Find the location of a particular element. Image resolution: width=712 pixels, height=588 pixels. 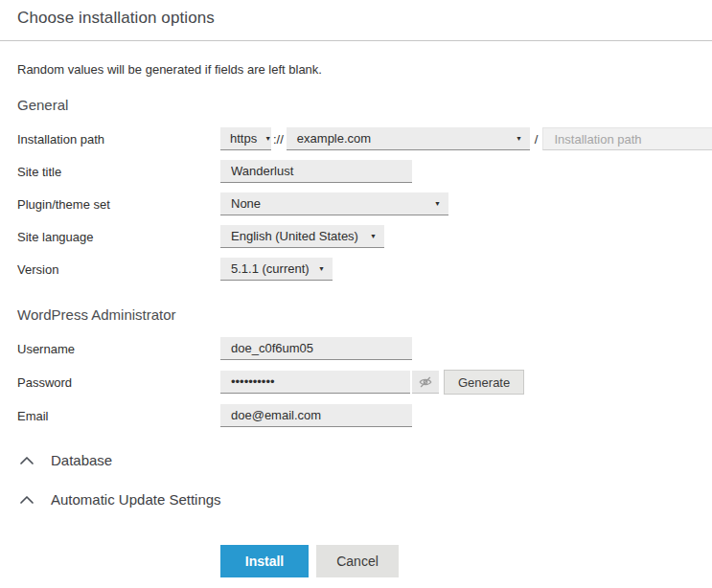

plugin-theme-set-label: Plugin/theme set is located at coordinates (119, 205).